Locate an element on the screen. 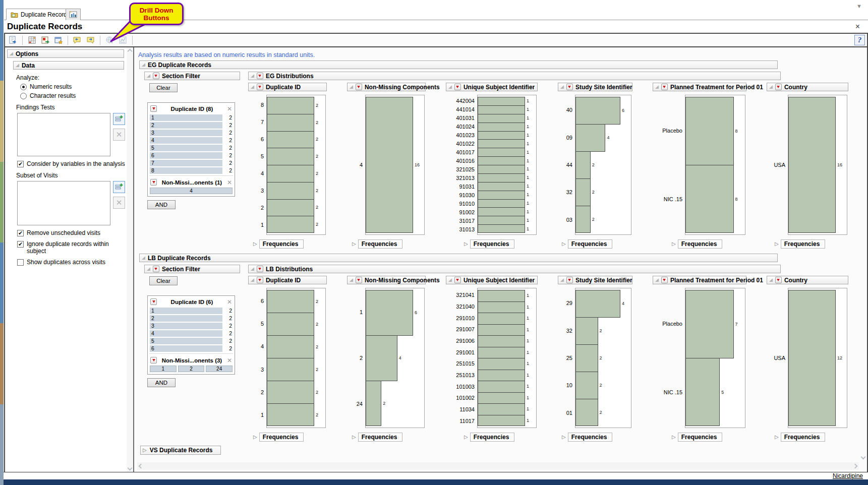 This screenshot has height=485, width=868. annotation-forward-icon is located at coordinates (91, 40).